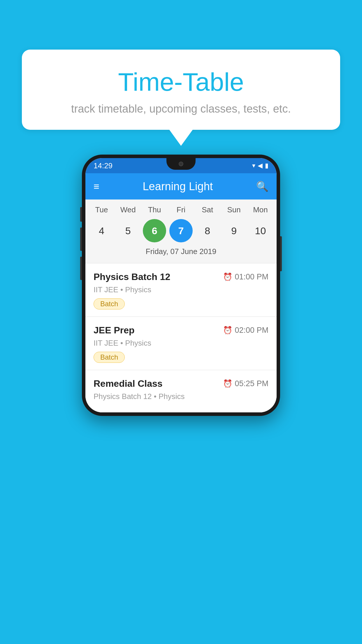  Describe the element at coordinates (181, 397) in the screenshot. I see `class-3-meta: Physics Batch 12 • Physics` at that location.